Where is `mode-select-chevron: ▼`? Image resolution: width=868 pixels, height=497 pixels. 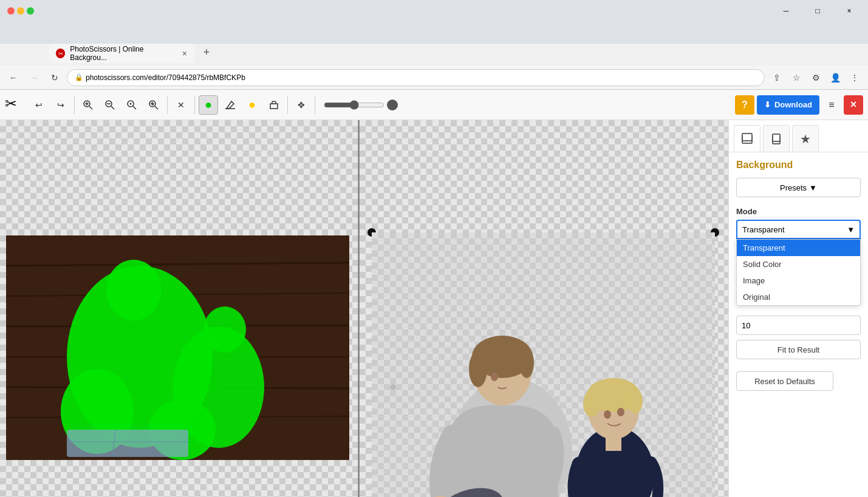 mode-select-chevron: ▼ is located at coordinates (850, 229).